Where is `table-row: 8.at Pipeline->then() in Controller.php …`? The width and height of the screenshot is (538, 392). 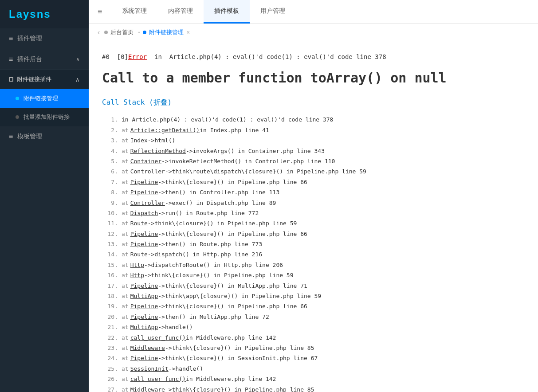
table-row: 8.at Pipeline->then() in Controller.php … is located at coordinates (313, 192).